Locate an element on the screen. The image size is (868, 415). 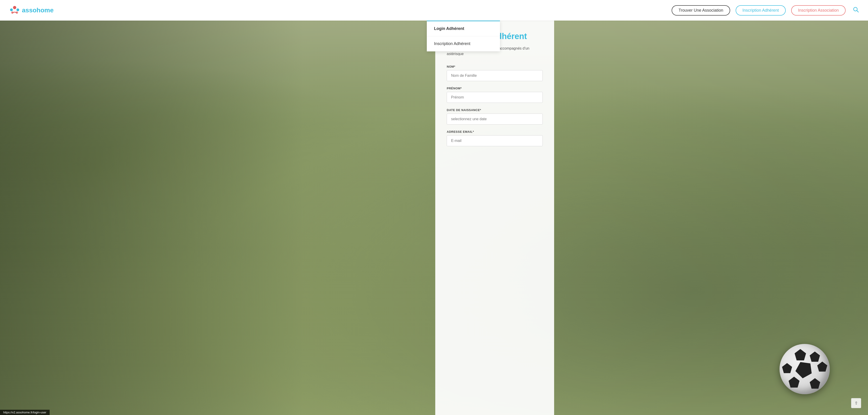
dropdown-login-adherent: Login Adhérent is located at coordinates (464, 29).